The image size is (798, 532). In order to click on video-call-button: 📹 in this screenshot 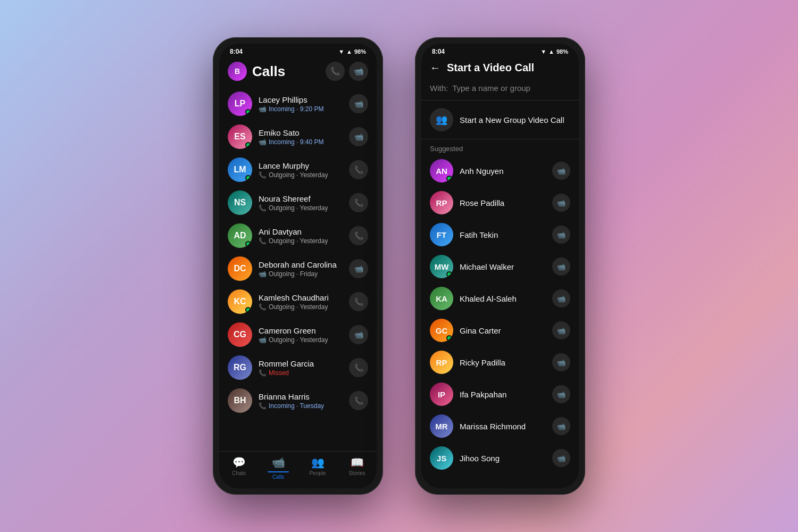, I will do `click(359, 71)`.